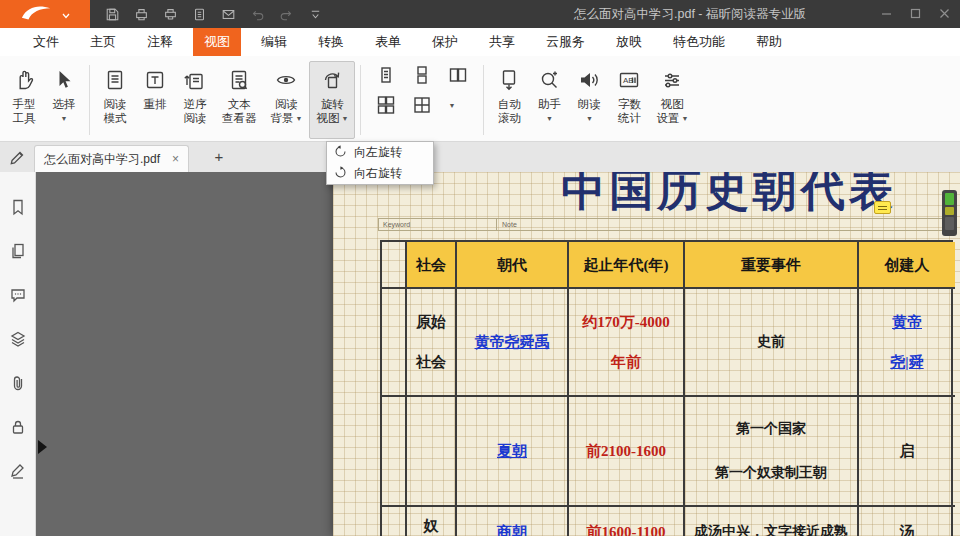 Image resolution: width=960 pixels, height=536 pixels. I want to click on scroll-indicator-widget, so click(950, 213).